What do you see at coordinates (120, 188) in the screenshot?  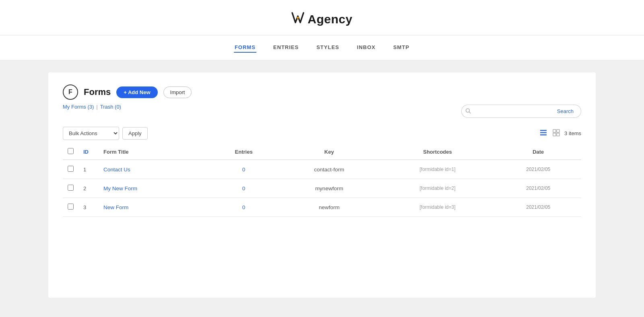 I see `form-title-link: My New Form` at bounding box center [120, 188].